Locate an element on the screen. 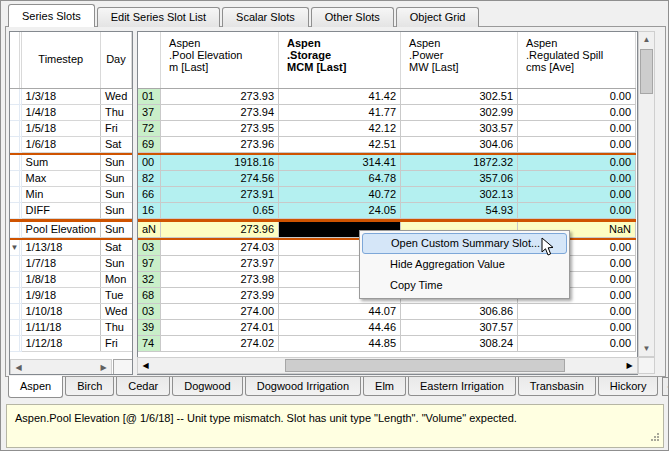  tab-scalar-slots: Scalar Slots is located at coordinates (266, 17).